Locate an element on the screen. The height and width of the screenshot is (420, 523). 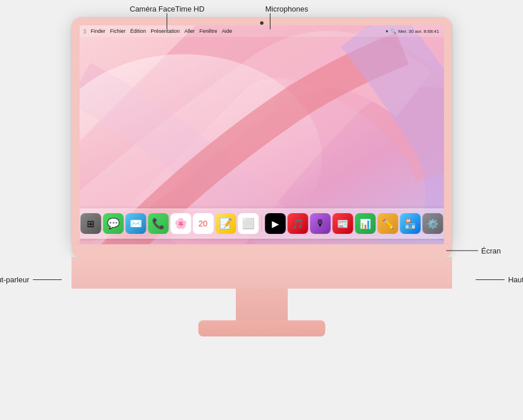
menu-finder: Finder is located at coordinates (98, 31).